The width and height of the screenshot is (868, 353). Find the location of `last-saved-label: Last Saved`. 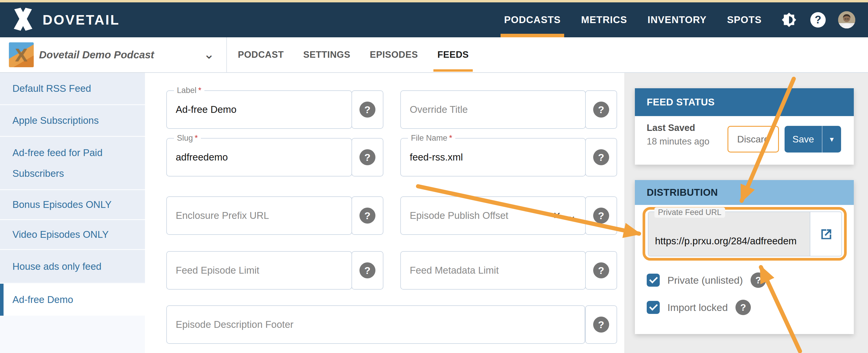

last-saved-label: Last Saved is located at coordinates (678, 128).